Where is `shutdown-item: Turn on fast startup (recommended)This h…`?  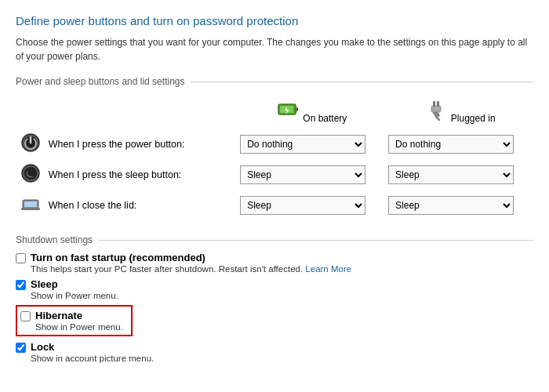
shutdown-item: Turn on fast startup (recommended)This h… is located at coordinates (274, 263).